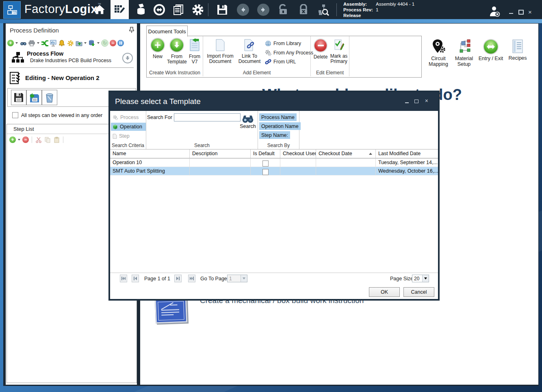 The height and width of the screenshot is (392, 542). I want to click on page-size-combo: 20, so click(421, 279).